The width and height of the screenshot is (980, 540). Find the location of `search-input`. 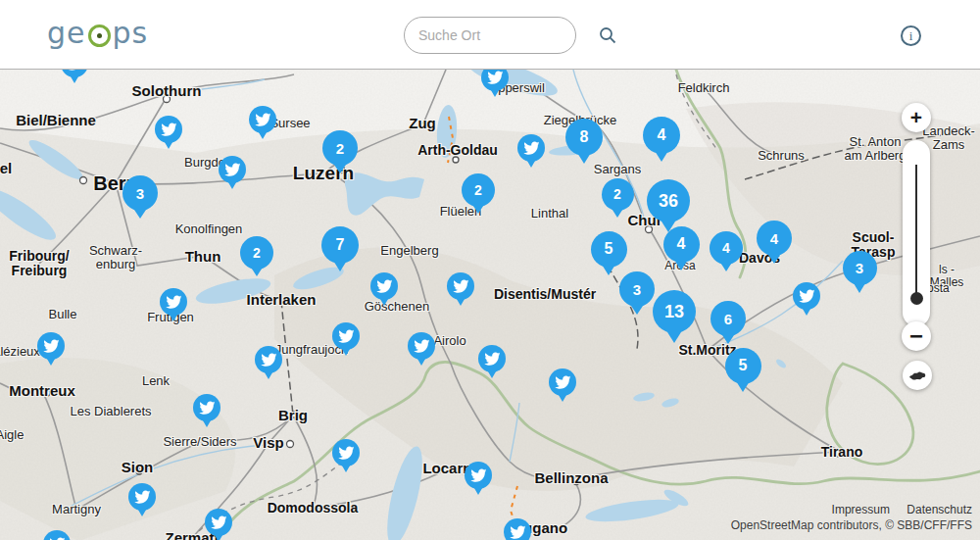

search-input is located at coordinates (508, 35).